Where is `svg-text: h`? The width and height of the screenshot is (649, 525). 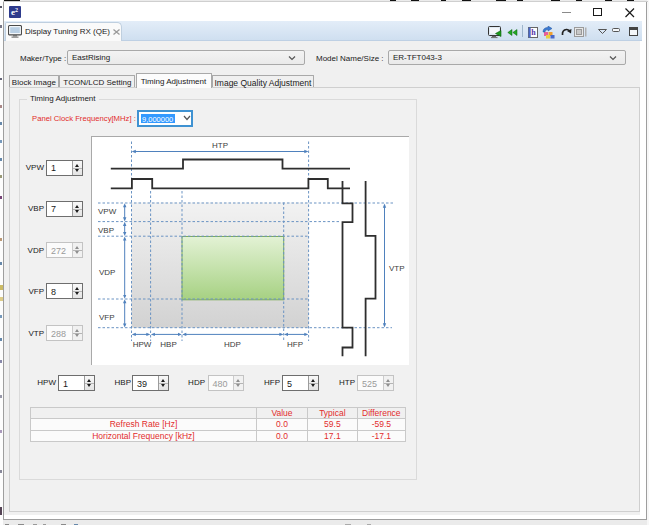 svg-text: h is located at coordinates (534, 32).